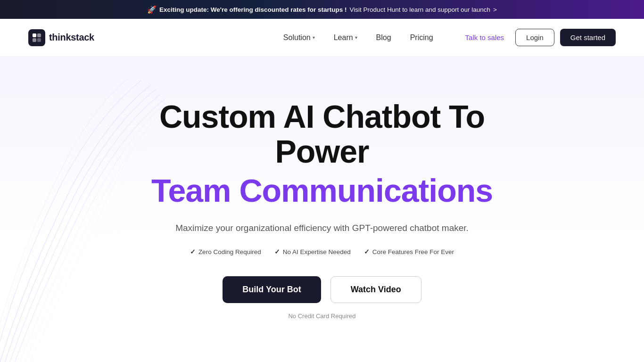  I want to click on no-credit-card-text: No Credit Card Required, so click(322, 316).